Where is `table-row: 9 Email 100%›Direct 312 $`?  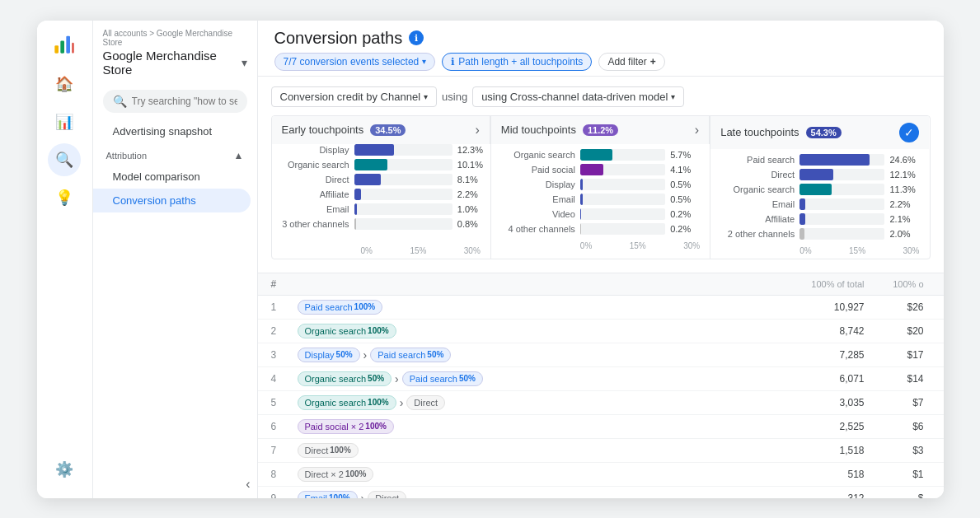
table-row: 9 Email 100%›Direct 312 $ is located at coordinates (601, 492).